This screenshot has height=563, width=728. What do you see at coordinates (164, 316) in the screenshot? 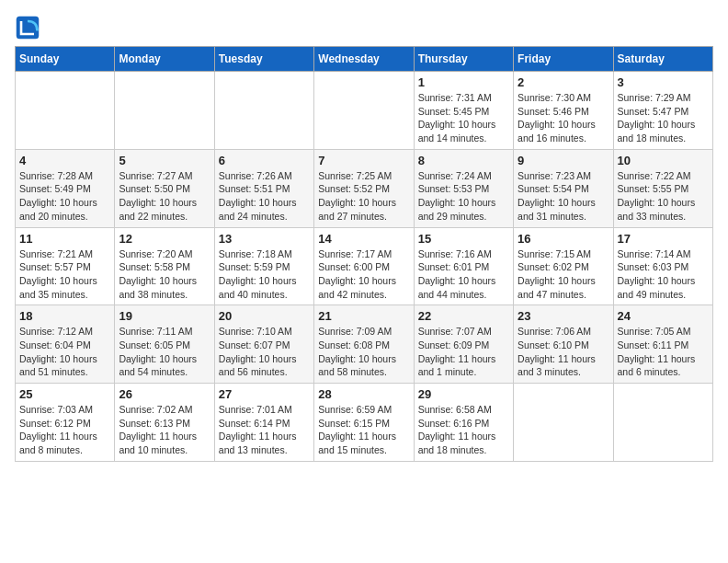
I see `day-number: 19` at bounding box center [164, 316].